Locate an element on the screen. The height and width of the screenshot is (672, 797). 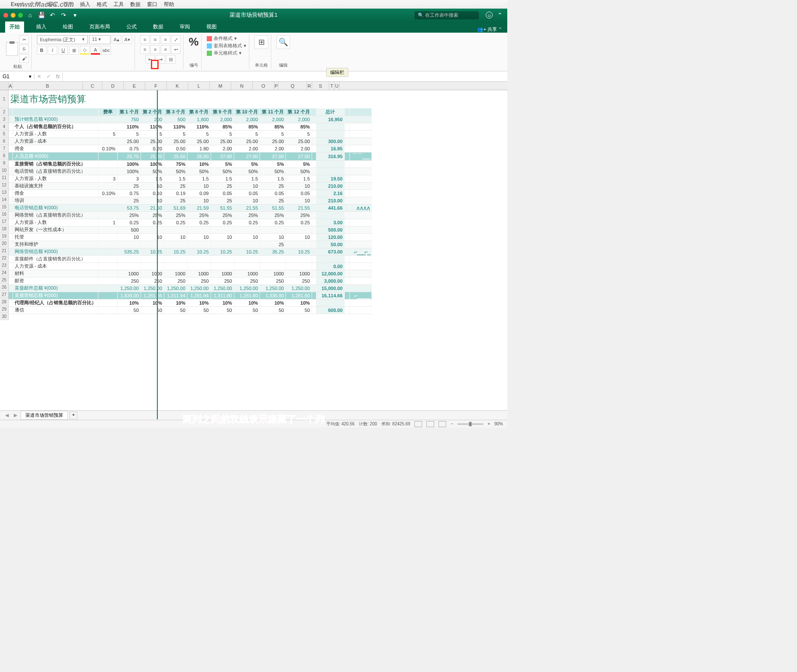
fill-color-icon: ◇ is located at coordinates (85, 50).